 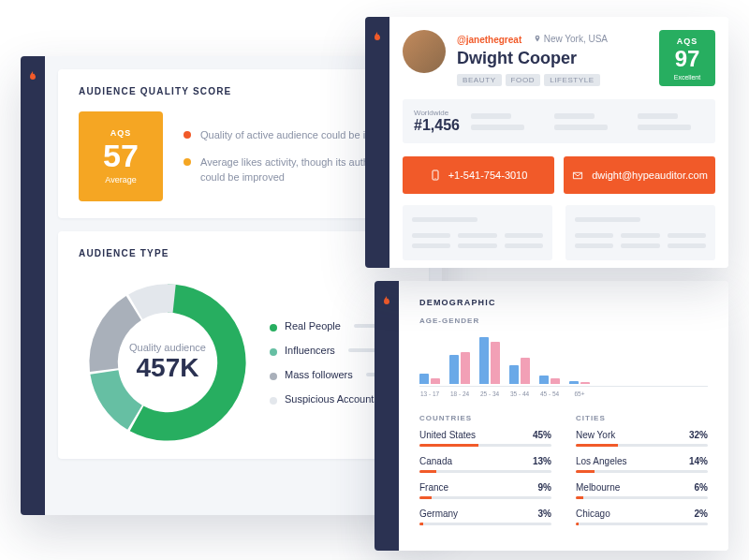 I want to click on geo-name: Los Angeles, so click(x=601, y=461).